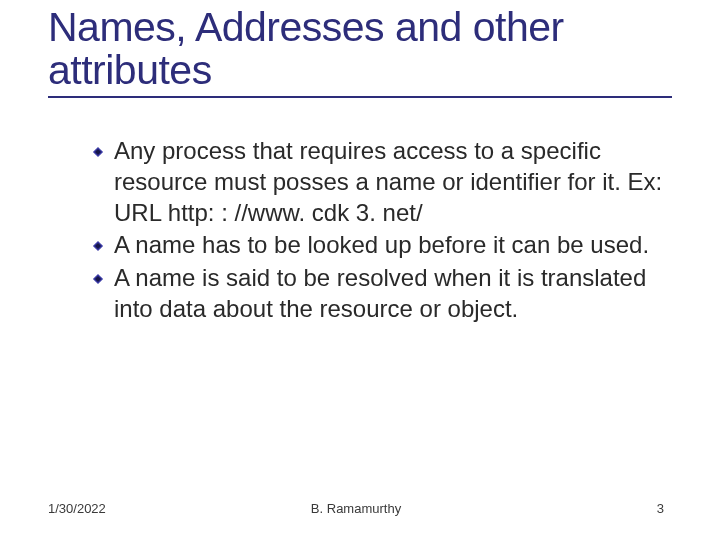 Image resolution: width=720 pixels, height=540 pixels. What do you see at coordinates (385, 182) in the screenshot?
I see `list-item: Any process that requires access to a sp…` at bounding box center [385, 182].